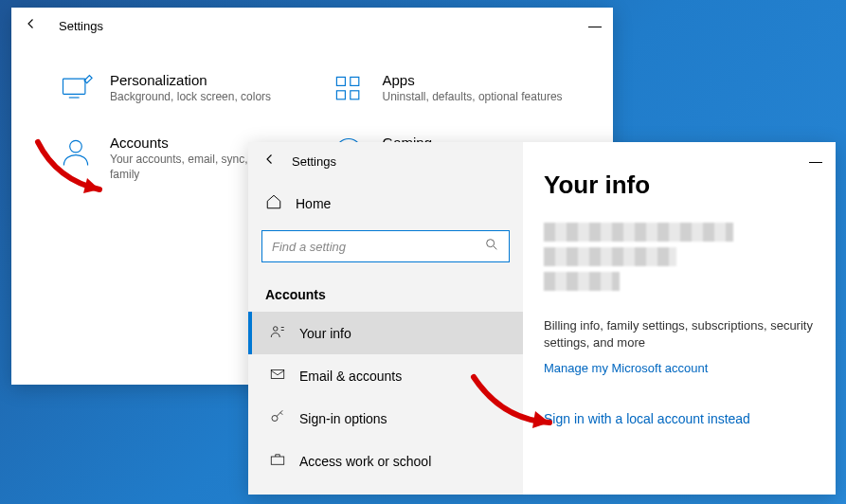 The image size is (846, 504). I want to click on person-icon, so click(278, 333).